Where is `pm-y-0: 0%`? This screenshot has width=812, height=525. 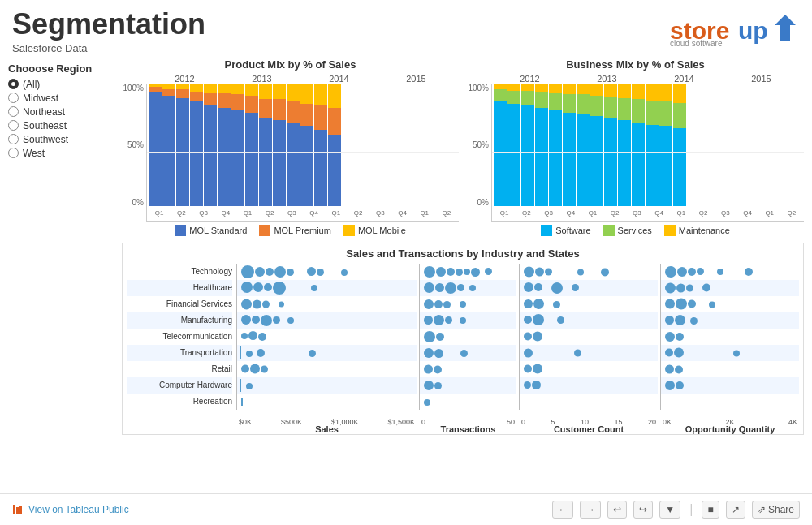 pm-y-0: 0% is located at coordinates (133, 203).